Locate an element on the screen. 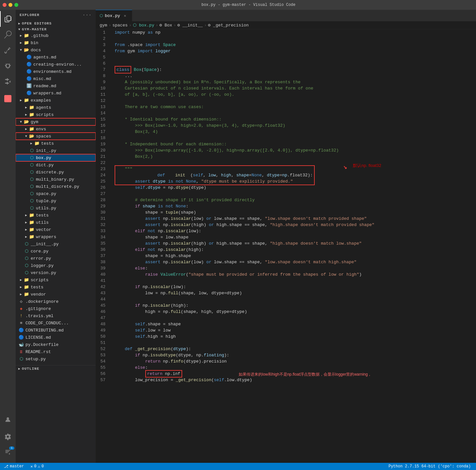  tree-item-docs: ▼ 📂 docs is located at coordinates (56, 50).